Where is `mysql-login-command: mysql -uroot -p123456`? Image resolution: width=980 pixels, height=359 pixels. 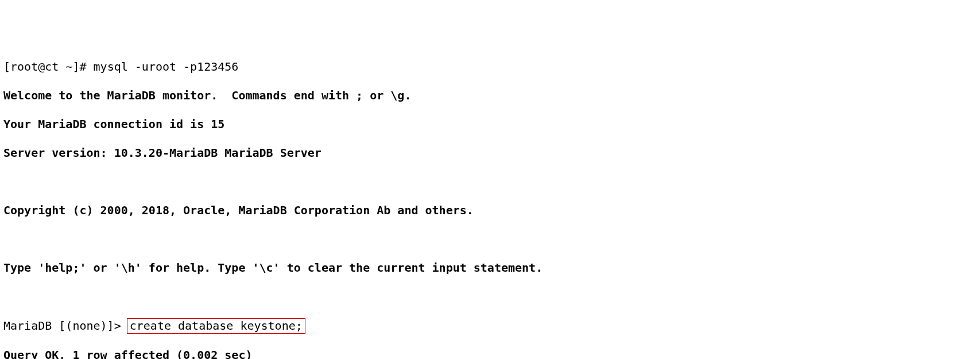
mysql-login-command: mysql -uroot -p123456 is located at coordinates (166, 67).